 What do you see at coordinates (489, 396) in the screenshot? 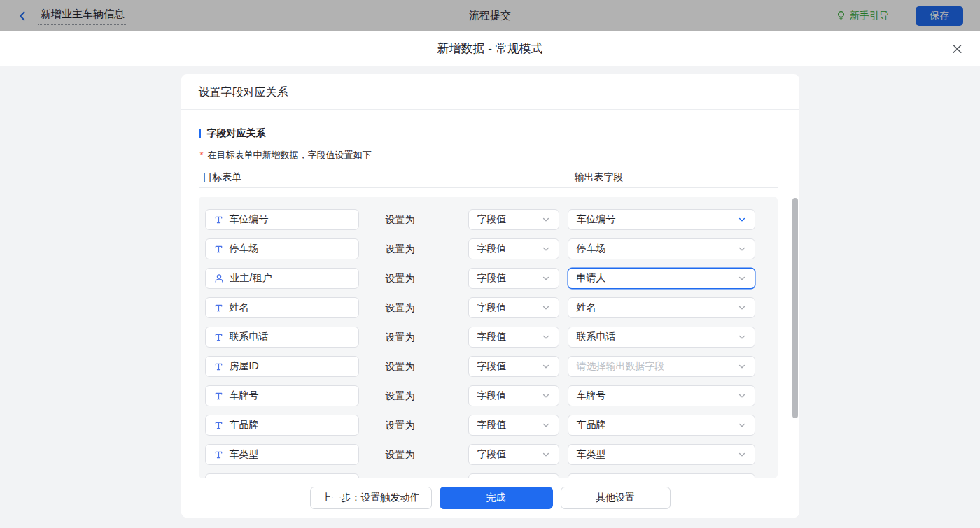
I see `mapping-row: 车牌号设置为字段值车牌号` at bounding box center [489, 396].